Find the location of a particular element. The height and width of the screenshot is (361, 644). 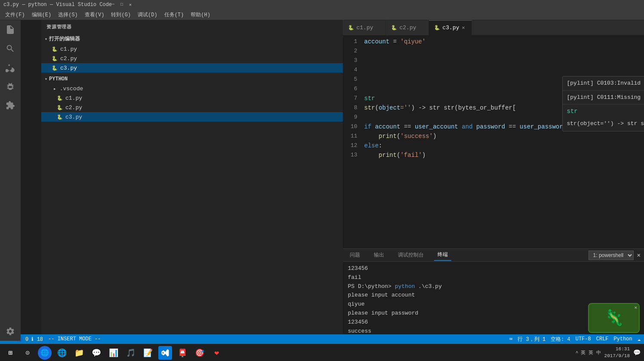

terminal-tabs: 问题 输出 调试控制台 终端 1: powershell ✕ is located at coordinates (494, 255).